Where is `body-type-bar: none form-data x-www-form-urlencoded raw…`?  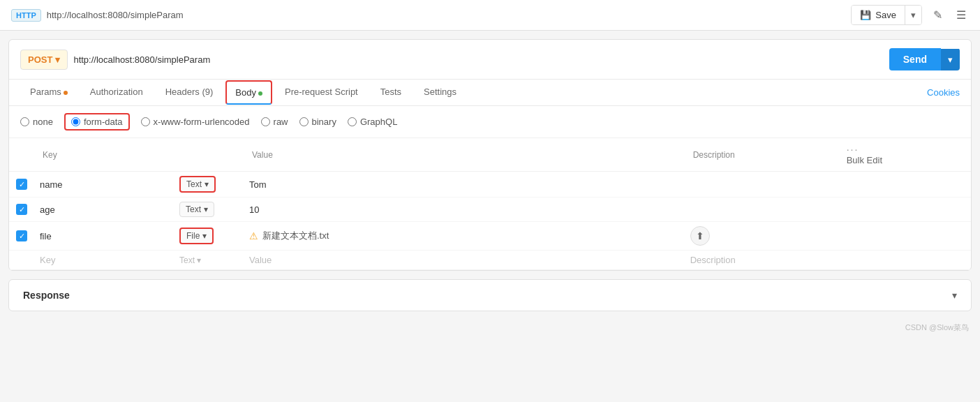 body-type-bar: none form-data x-www-form-urlencoded raw… is located at coordinates (490, 122).